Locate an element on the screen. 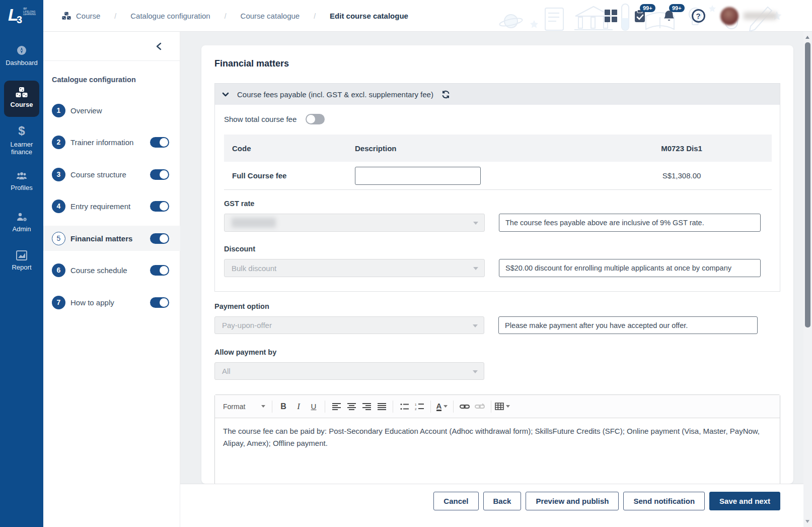 Image resolution: width=812 pixels, height=527 pixels. sidebar-item-label: Profiles is located at coordinates (22, 187).